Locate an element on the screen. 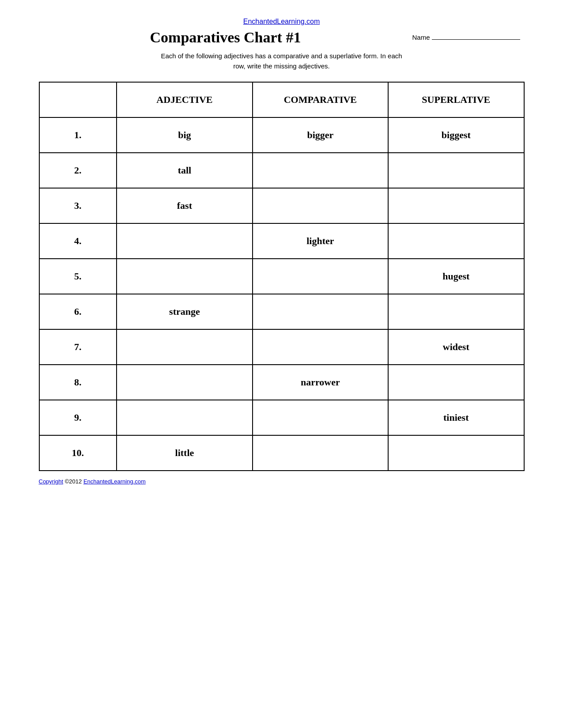  cell-num: 5. is located at coordinates (78, 276).